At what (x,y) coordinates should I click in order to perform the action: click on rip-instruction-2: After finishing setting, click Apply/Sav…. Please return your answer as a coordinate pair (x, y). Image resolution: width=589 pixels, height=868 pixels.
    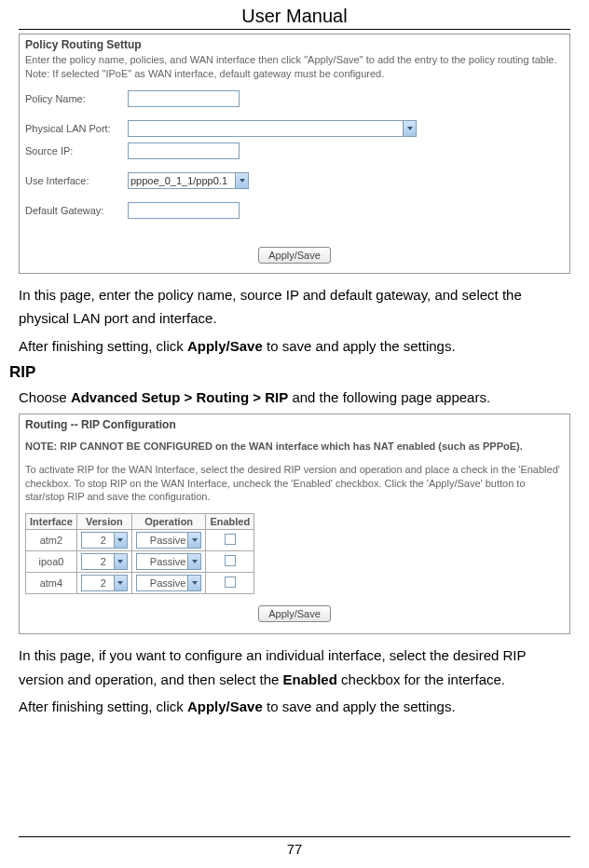
    Looking at the image, I should click on (294, 707).